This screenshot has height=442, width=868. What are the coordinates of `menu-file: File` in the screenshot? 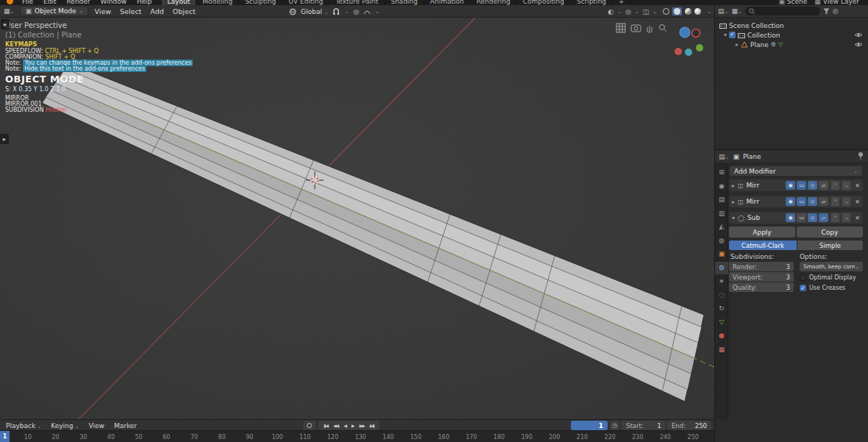 It's located at (28, 3).